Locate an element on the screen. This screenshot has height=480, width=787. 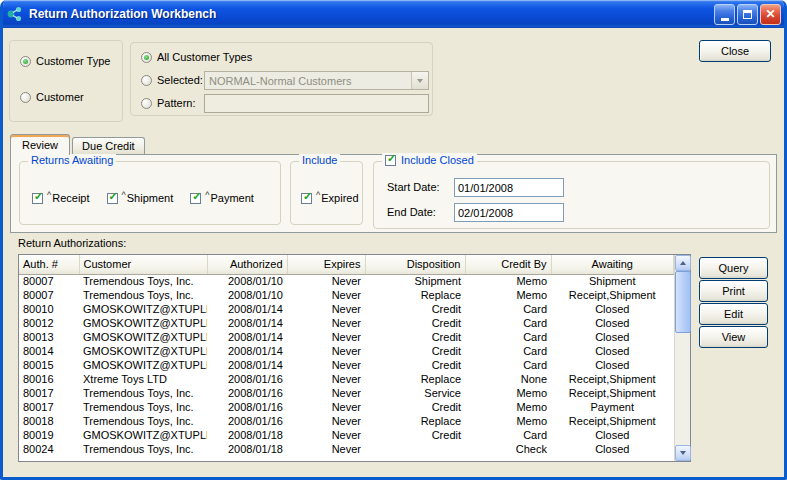
table-row: 80012GMOSKOWITZ@XTUPLE...2008/01/14Never… is located at coordinates (346, 323).